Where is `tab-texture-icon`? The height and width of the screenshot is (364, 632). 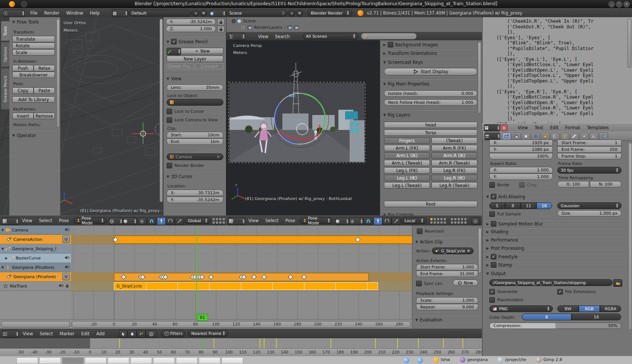
tab-texture-icon is located at coordinates (594, 136).